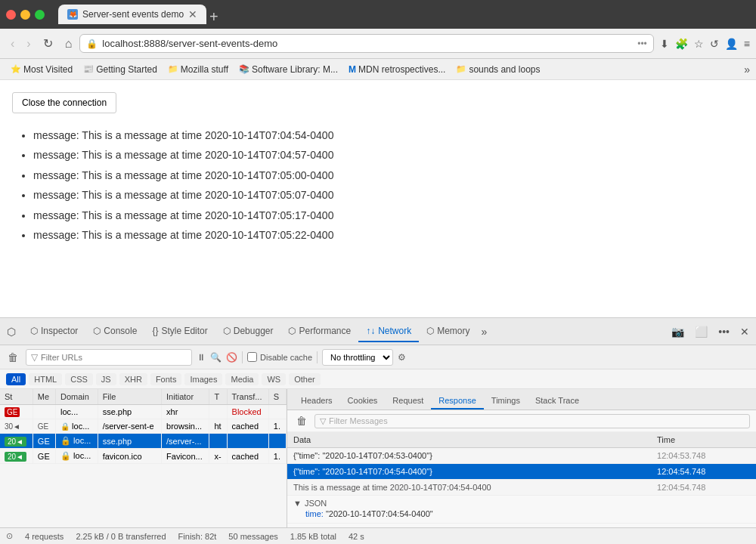 The image size is (756, 544). Describe the element at coordinates (522, 440) in the screenshot. I see `response-header-row: Data Time` at that location.